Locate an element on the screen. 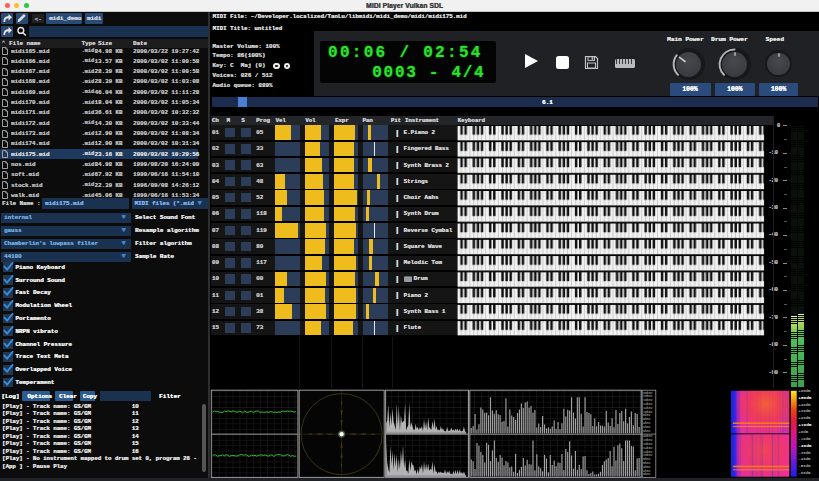  svg-text: +0dB is located at coordinates (803, 432).